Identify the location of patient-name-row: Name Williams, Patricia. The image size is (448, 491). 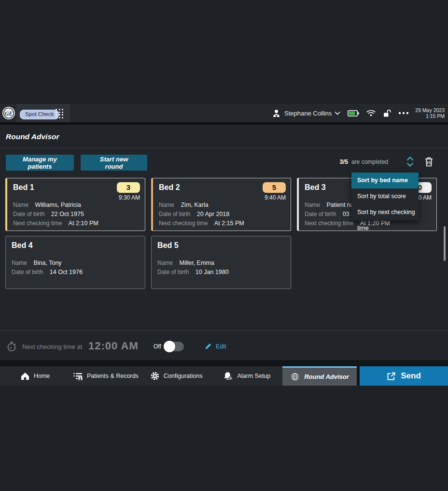
(56, 204).